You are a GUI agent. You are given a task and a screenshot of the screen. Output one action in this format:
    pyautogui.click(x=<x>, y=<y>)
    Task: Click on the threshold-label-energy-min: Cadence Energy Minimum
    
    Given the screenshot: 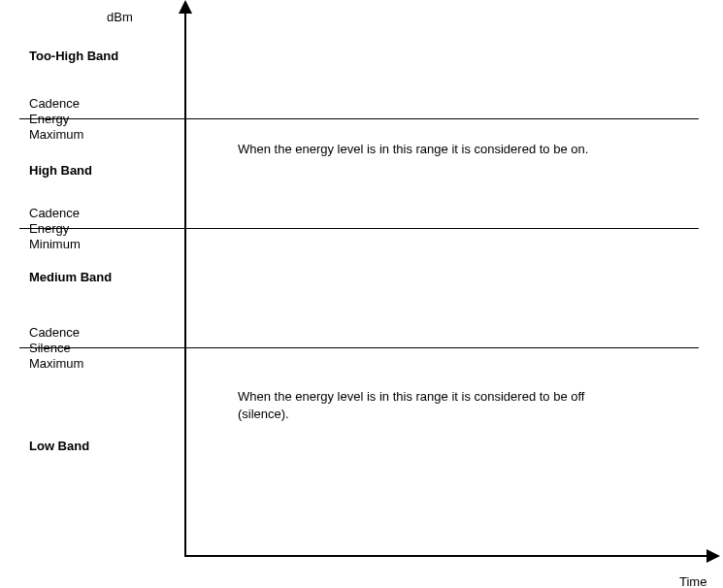 What is the action you would take?
    pyautogui.click(x=105, y=229)
    